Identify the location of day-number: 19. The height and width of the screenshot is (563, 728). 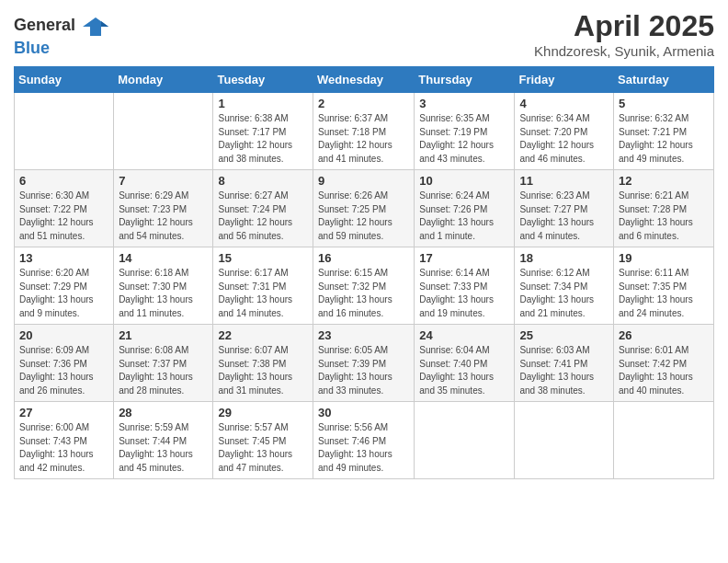
(664, 258).